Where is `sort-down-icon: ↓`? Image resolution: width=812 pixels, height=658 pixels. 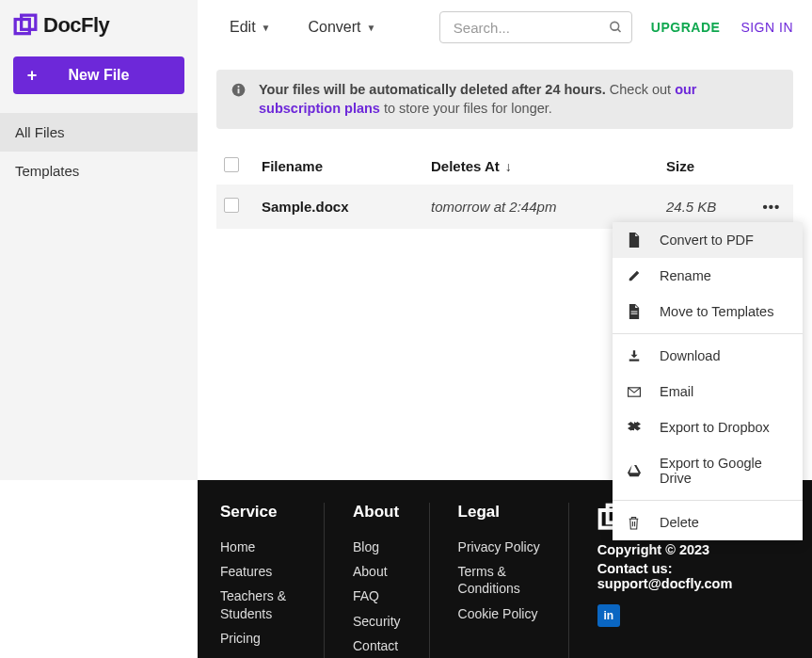
sort-down-icon: ↓ is located at coordinates (508, 167).